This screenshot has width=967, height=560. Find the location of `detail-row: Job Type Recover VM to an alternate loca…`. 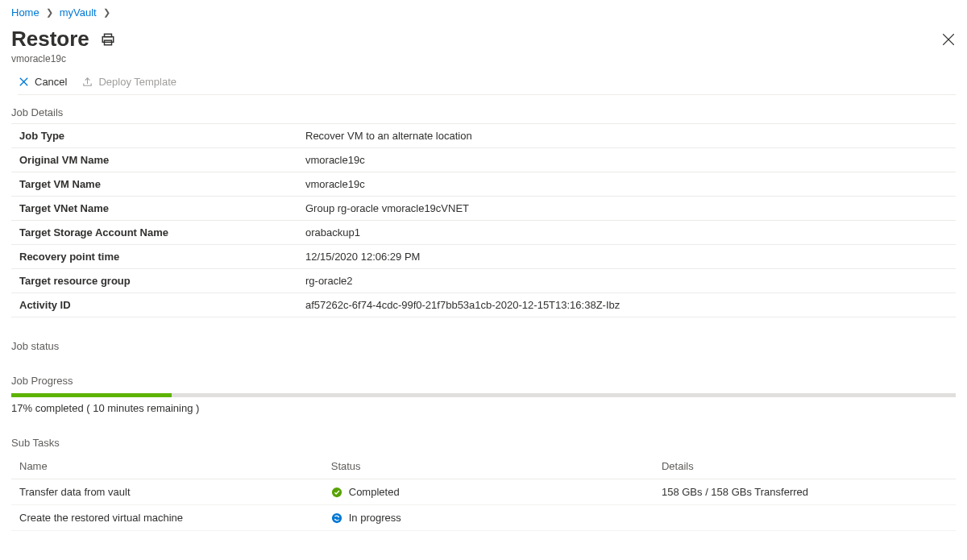

detail-row: Job Type Recover VM to an alternate loca… is located at coordinates (484, 136).